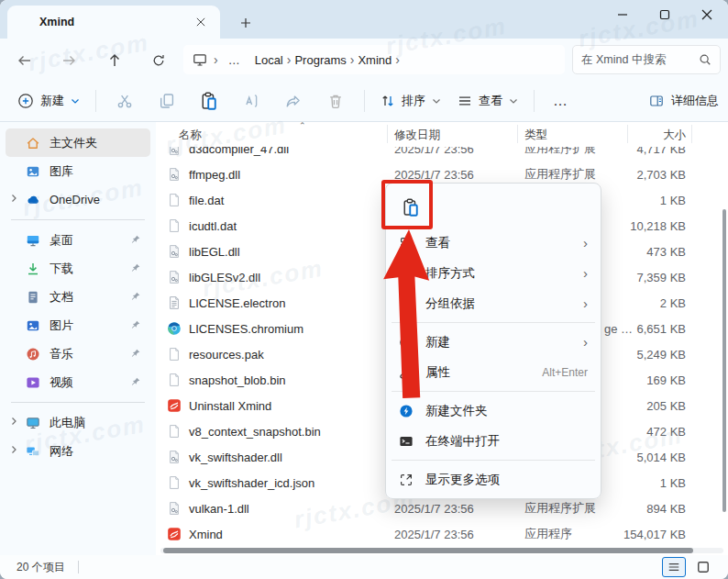  What do you see at coordinates (25, 61) in the screenshot?
I see `back-button` at bounding box center [25, 61].